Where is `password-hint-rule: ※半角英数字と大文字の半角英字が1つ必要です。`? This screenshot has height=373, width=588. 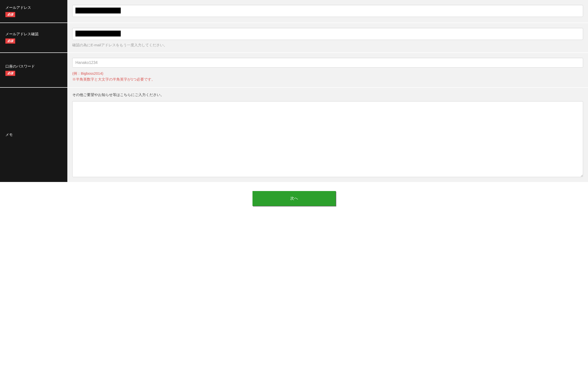 password-hint-rule: ※半角英数字と大文字の半角英字が1つ必要です。 is located at coordinates (328, 79).